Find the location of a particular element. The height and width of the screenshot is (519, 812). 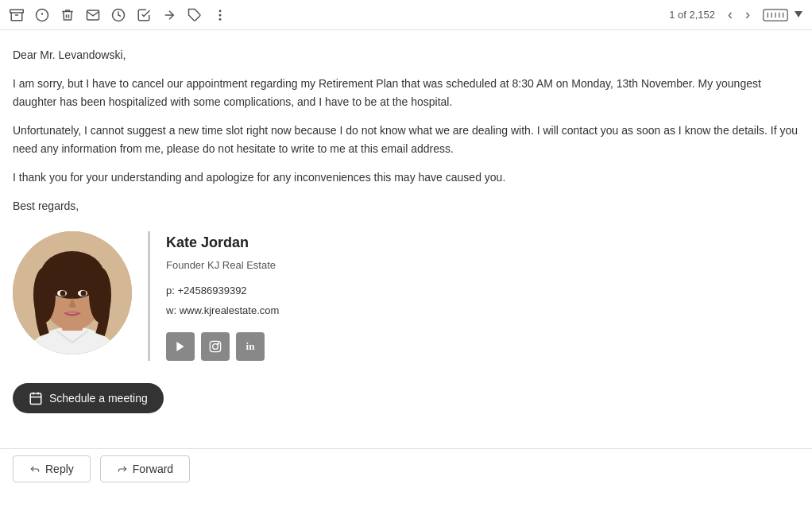

email-paragraph-1: I am sorry, but I have to cancel our app… is located at coordinates (406, 92).